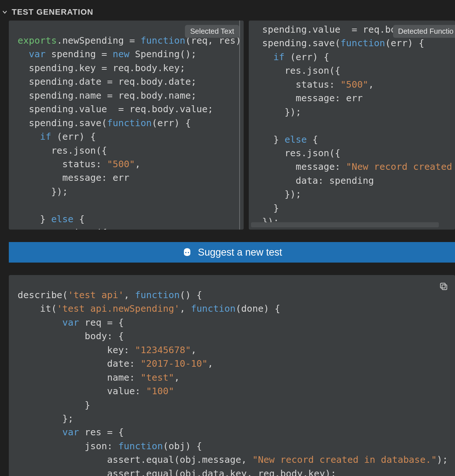 The height and width of the screenshot is (476, 455). Describe the element at coordinates (240, 125) in the screenshot. I see `pane-divider` at that location.